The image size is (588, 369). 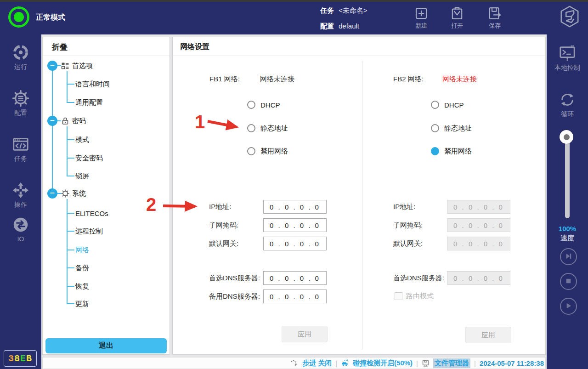 What do you see at coordinates (82, 250) in the screenshot?
I see `tree-item-network: 网络` at bounding box center [82, 250].